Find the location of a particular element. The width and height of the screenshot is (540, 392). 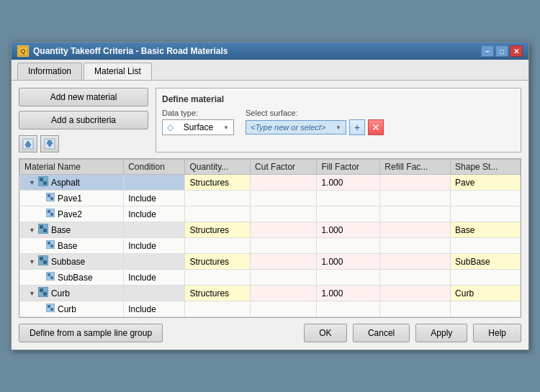

table-row: ▼ BaseStructures1.000Base is located at coordinates (271, 230).